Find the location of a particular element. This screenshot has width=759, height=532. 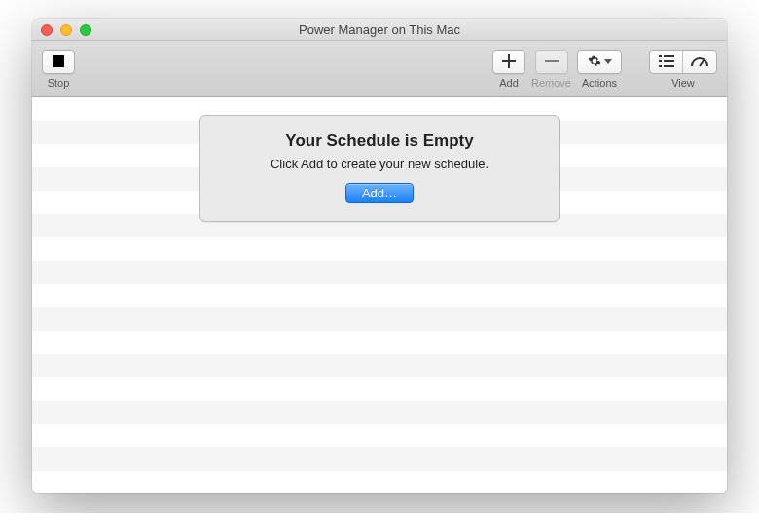

gear-icon is located at coordinates (595, 61).